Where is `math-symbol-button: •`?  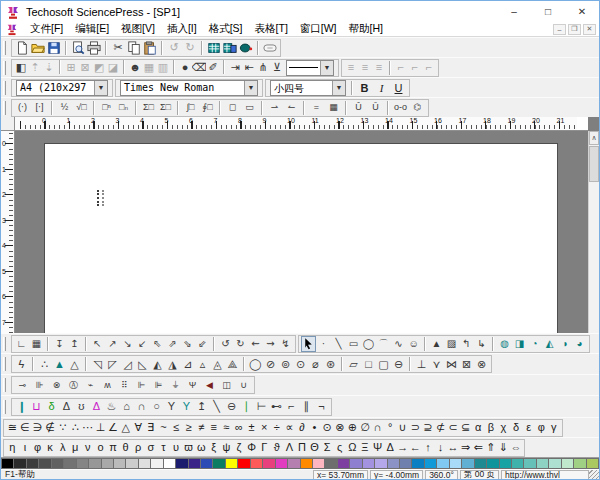
math-symbol-button: • is located at coordinates (314, 428).